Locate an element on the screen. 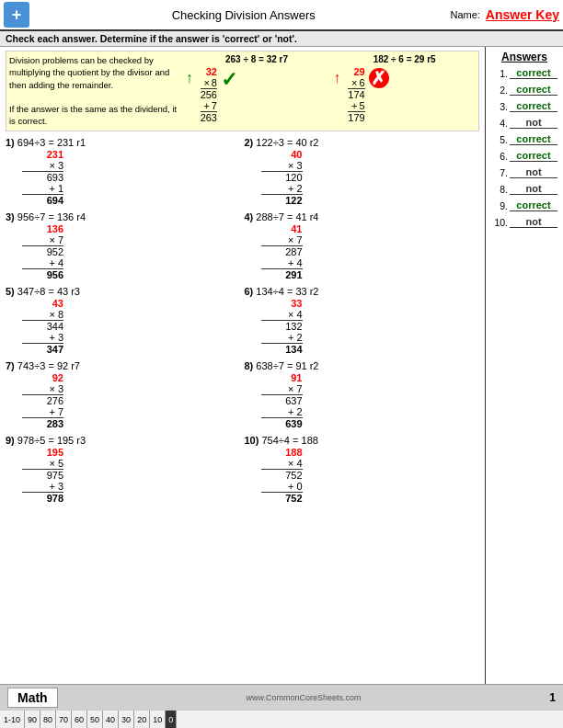 The height and width of the screenshot is (728, 563). name-label: Name: is located at coordinates (465, 15).